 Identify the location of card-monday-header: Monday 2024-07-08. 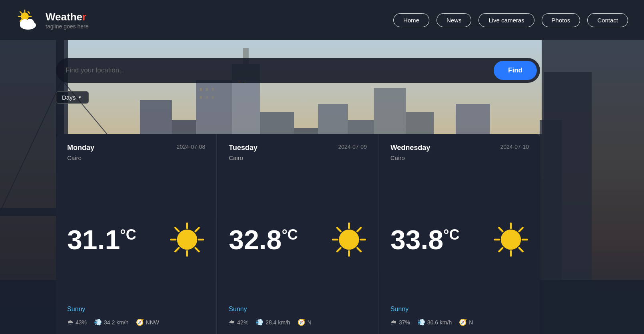
(136, 148).